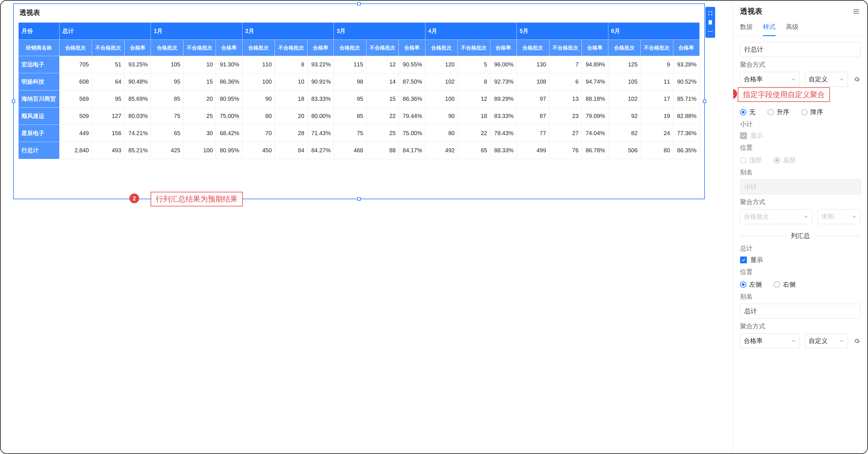 The height and width of the screenshot is (454, 868). I want to click on tab-advanced: 高级, so click(792, 27).